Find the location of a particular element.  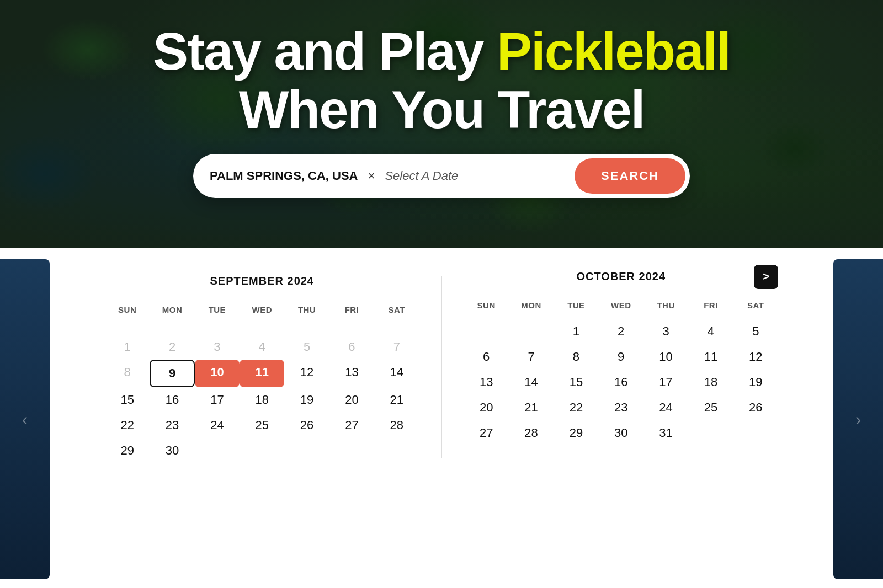

hero-title-line2: When You Travel is located at coordinates (442, 110).